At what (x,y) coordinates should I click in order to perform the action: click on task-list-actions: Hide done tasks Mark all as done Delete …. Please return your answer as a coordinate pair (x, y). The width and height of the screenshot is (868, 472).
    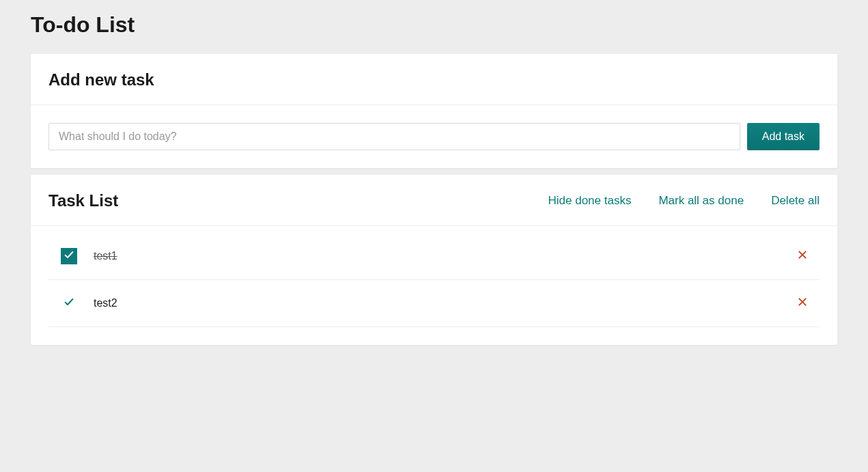
    Looking at the image, I should click on (684, 201).